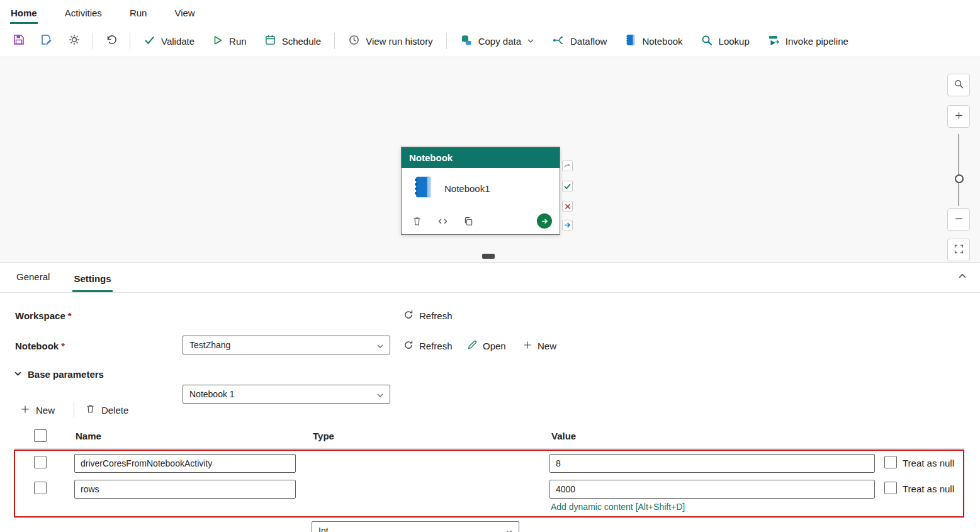 The height and width of the screenshot is (532, 980). I want to click on menu-activities: Activities, so click(83, 13).